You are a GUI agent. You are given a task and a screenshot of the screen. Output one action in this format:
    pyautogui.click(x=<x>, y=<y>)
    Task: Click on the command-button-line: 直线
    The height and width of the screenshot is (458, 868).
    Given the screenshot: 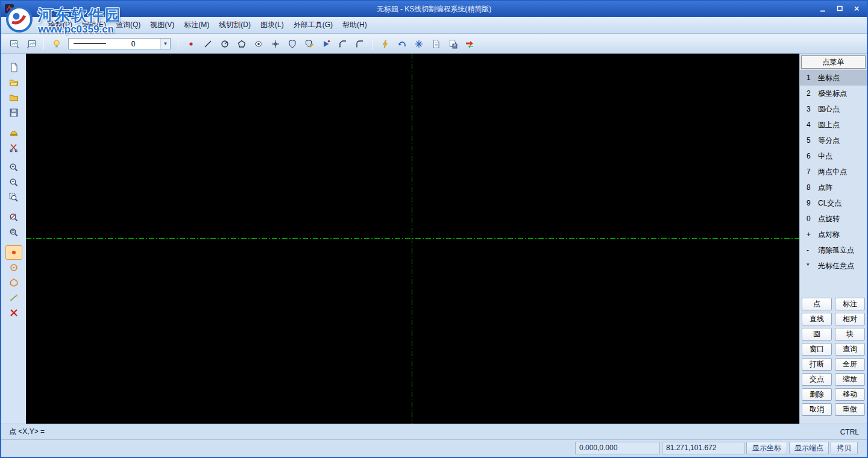 What is the action you would take?
    pyautogui.click(x=817, y=319)
    